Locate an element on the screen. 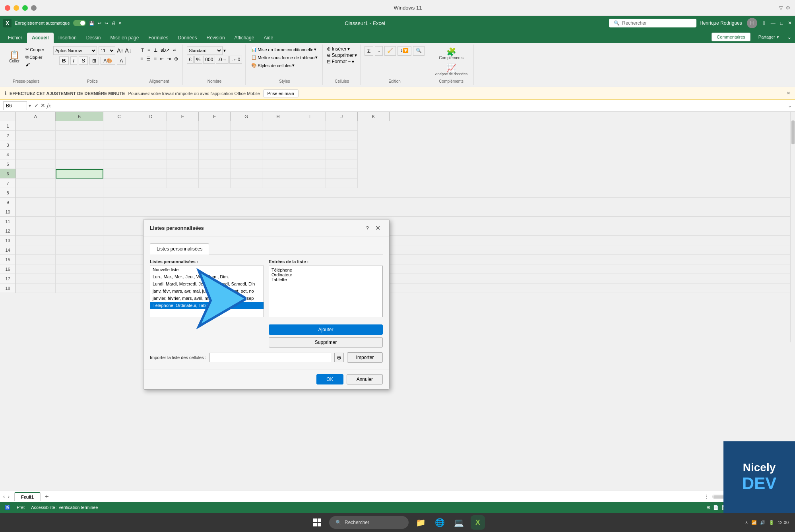 The height and width of the screenshot is (532, 795). cell-i5 is located at coordinates (310, 164).